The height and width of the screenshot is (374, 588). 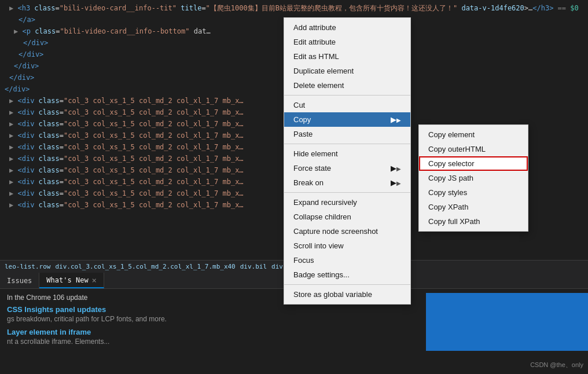 What do you see at coordinates (347, 71) in the screenshot?
I see `menu-item-duplicate-element: Duplicate element` at bounding box center [347, 71].